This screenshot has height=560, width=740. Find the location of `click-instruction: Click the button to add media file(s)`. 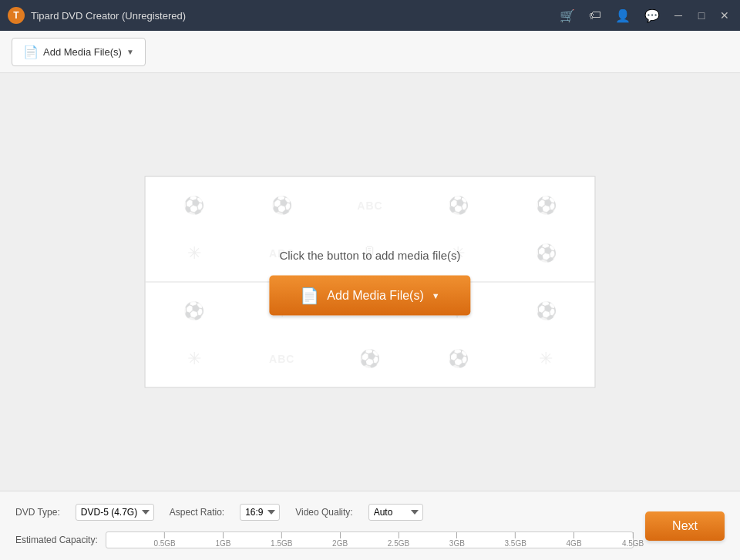

click-instruction: Click the button to add media file(s) is located at coordinates (370, 256).